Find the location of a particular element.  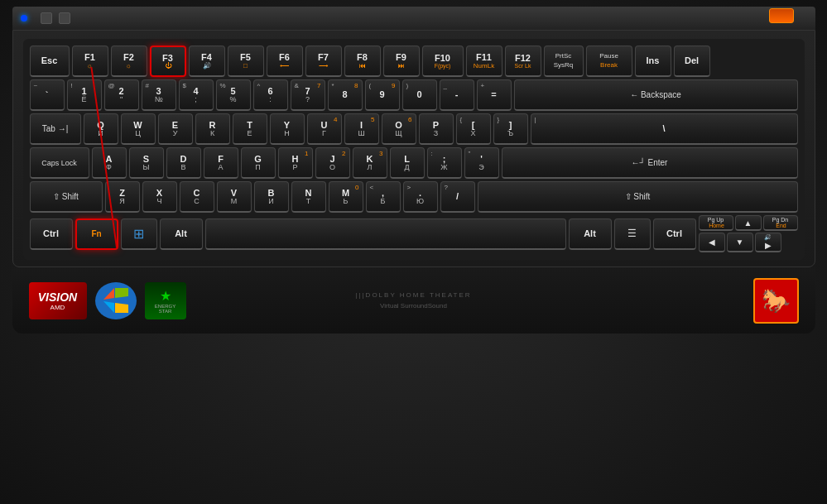

key-left: ◀ is located at coordinates (712, 242).